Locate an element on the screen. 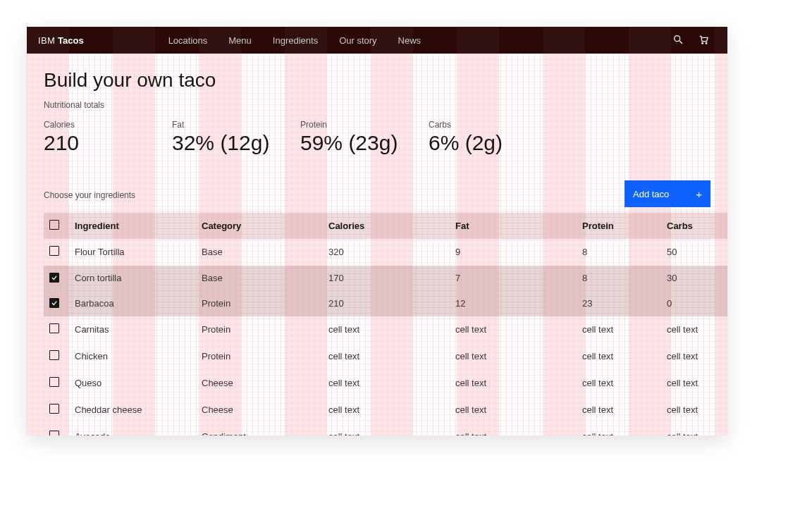  search-icon is located at coordinates (678, 41).